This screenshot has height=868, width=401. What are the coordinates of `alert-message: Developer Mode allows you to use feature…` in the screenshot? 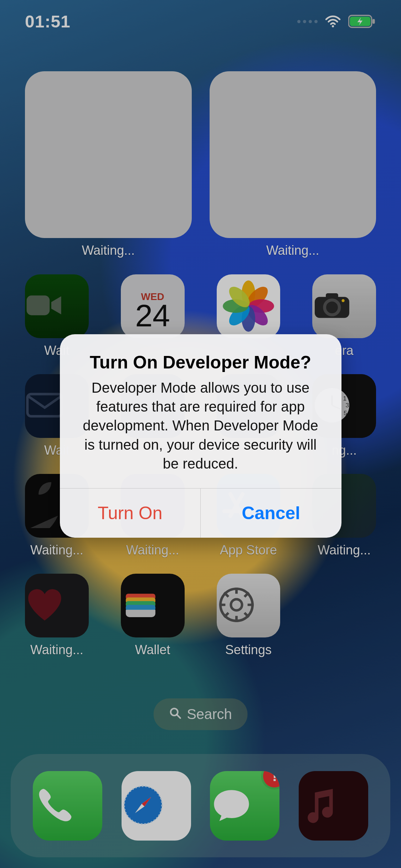 It's located at (201, 426).